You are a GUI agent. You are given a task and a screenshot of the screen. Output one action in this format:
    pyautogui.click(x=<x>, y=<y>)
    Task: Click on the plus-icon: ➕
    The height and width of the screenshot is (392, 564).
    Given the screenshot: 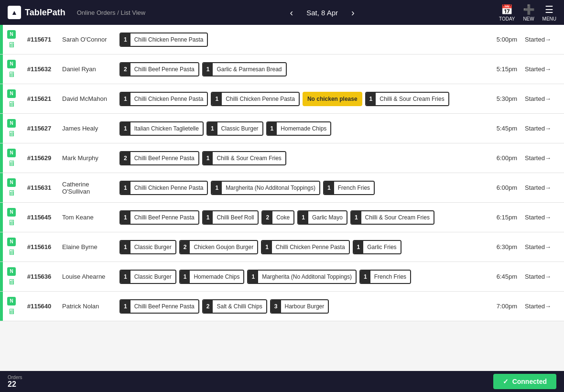 What is the action you would take?
    pyautogui.click(x=529, y=10)
    